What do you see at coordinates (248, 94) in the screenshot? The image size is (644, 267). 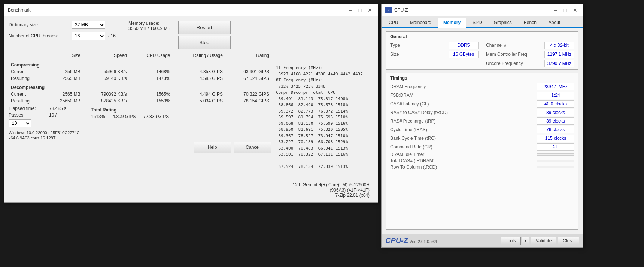 I see `decompress-current-rating: 70.322 GIPS` at bounding box center [248, 94].